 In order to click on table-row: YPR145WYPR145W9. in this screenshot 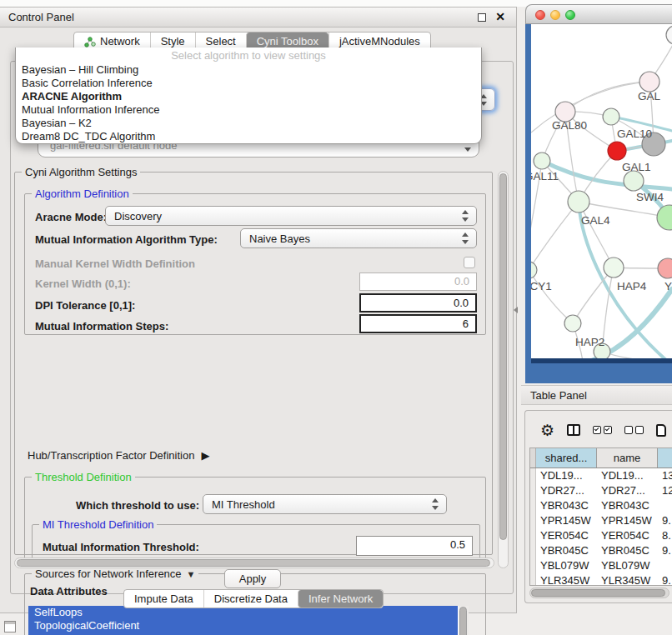, I will do `click(601, 521)`.